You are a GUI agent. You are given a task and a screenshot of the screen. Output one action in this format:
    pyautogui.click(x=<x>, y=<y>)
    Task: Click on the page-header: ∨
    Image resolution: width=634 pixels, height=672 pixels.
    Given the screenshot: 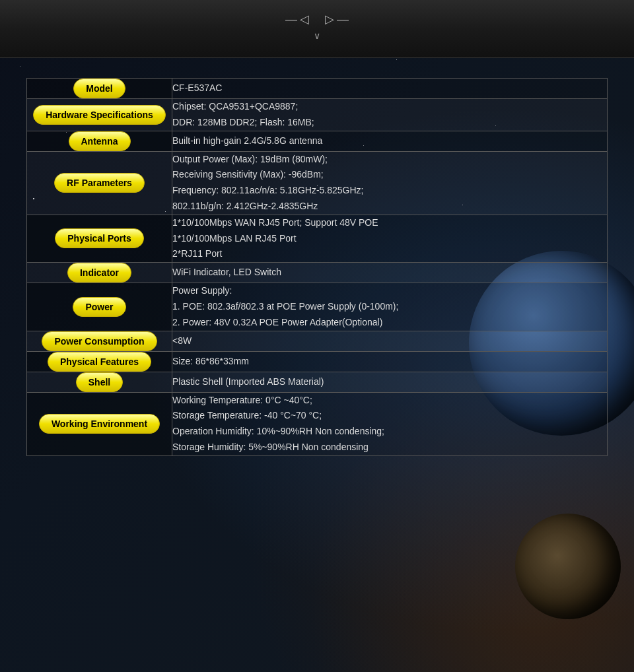 What is the action you would take?
    pyautogui.click(x=317, y=29)
    